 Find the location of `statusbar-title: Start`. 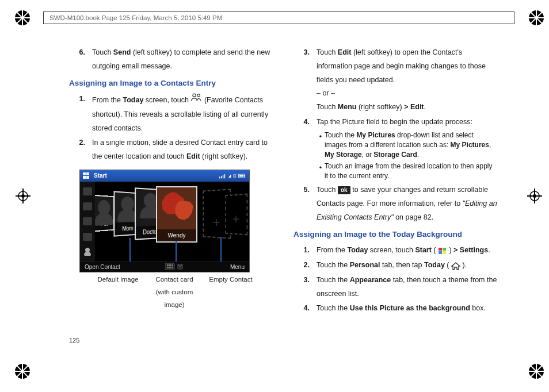

statusbar-title: Start is located at coordinates (100, 176).